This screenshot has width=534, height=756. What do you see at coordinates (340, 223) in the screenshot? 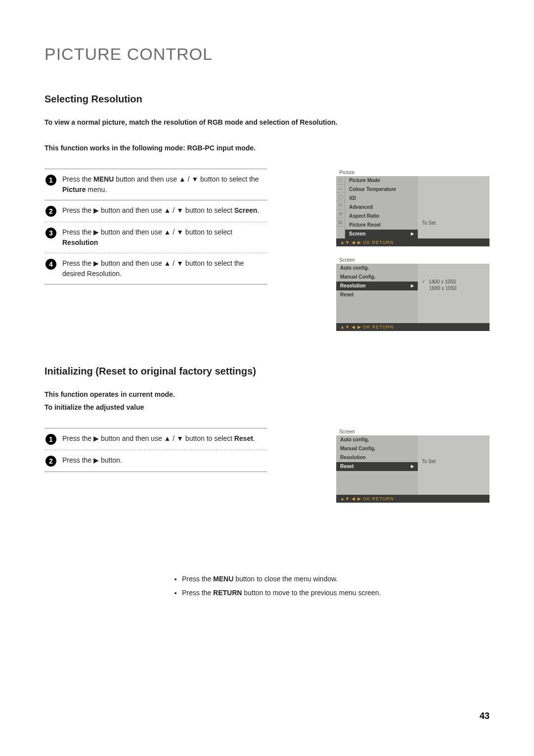
I see `osd-icon: ▤` at bounding box center [340, 223].